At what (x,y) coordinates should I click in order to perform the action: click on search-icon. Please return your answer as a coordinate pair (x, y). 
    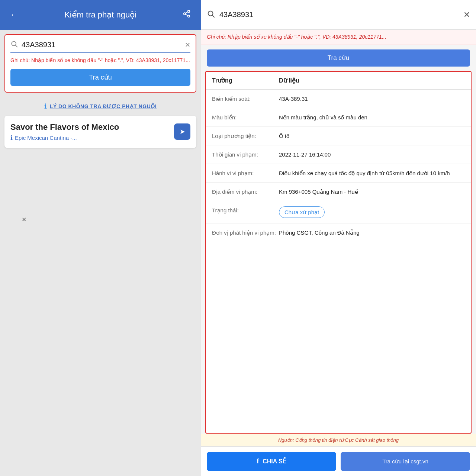
    Looking at the image, I should click on (14, 45).